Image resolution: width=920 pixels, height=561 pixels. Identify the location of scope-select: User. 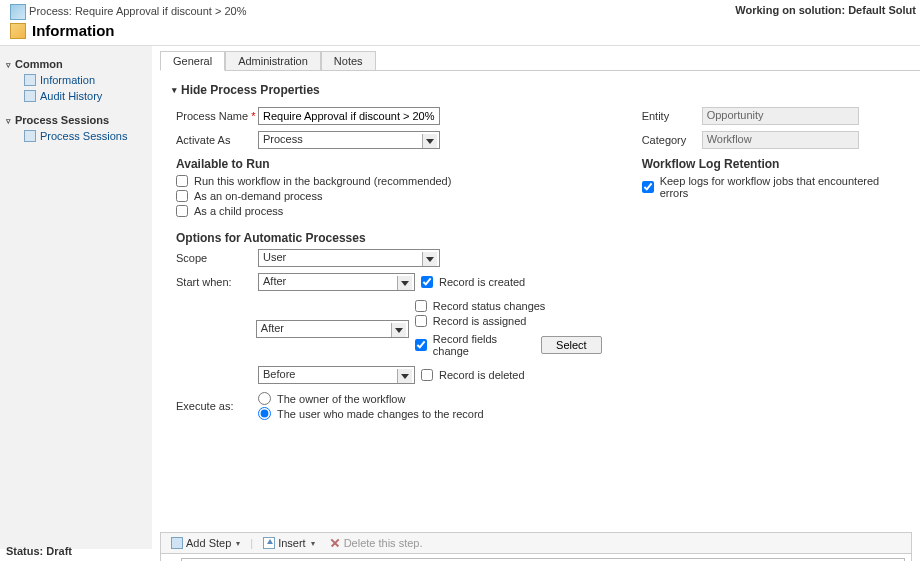
(349, 258).